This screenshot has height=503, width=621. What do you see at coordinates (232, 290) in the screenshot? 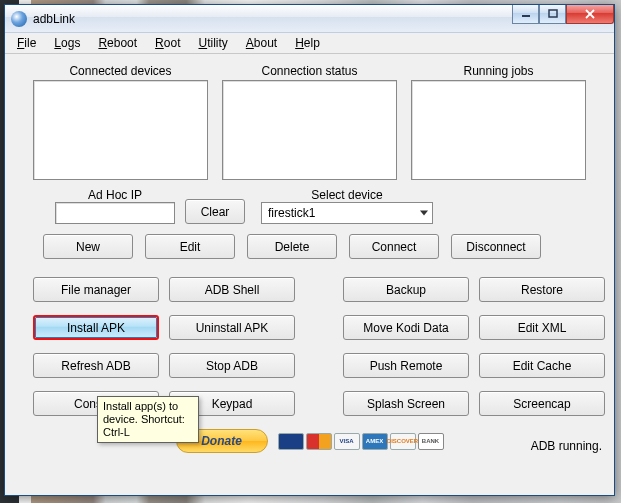
I see `adb-shell-button: ADB Shell` at bounding box center [232, 290].